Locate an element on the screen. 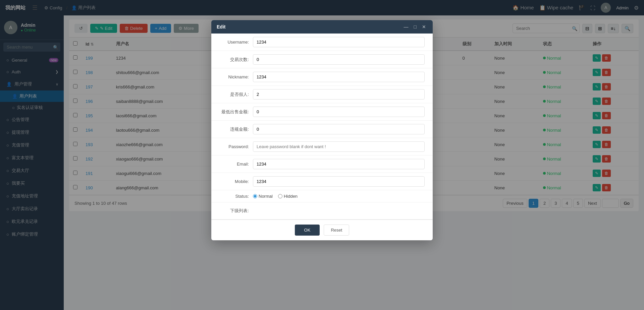 The height and width of the screenshot is (310, 644). modal-controls: — □ ✕ is located at coordinates (415, 27).